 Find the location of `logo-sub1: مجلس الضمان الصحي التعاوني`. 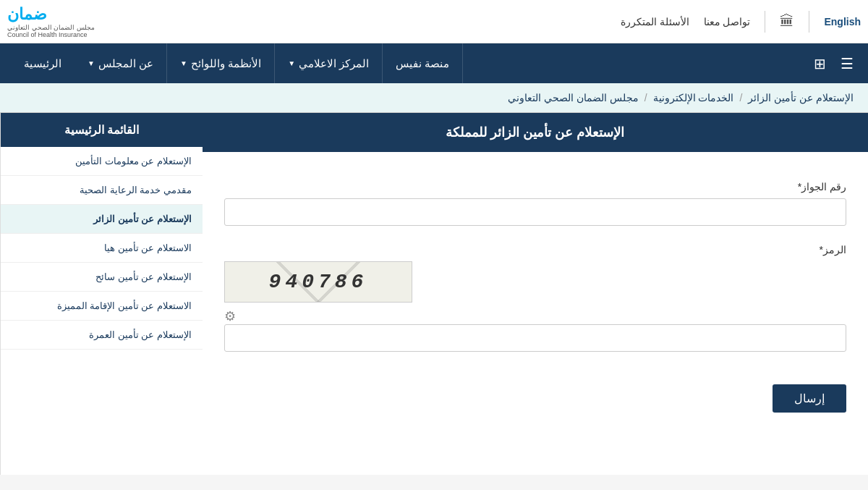

logo-sub1: مجلس الضمان الصحي التعاوني is located at coordinates (51, 28).